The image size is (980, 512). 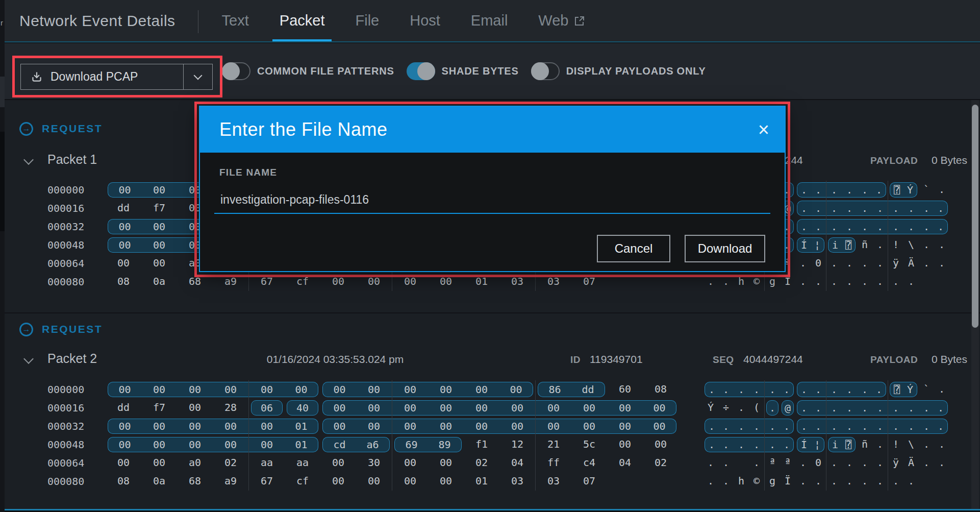 What do you see at coordinates (301, 426) in the screenshot?
I see `hex-byte: 01` at bounding box center [301, 426].